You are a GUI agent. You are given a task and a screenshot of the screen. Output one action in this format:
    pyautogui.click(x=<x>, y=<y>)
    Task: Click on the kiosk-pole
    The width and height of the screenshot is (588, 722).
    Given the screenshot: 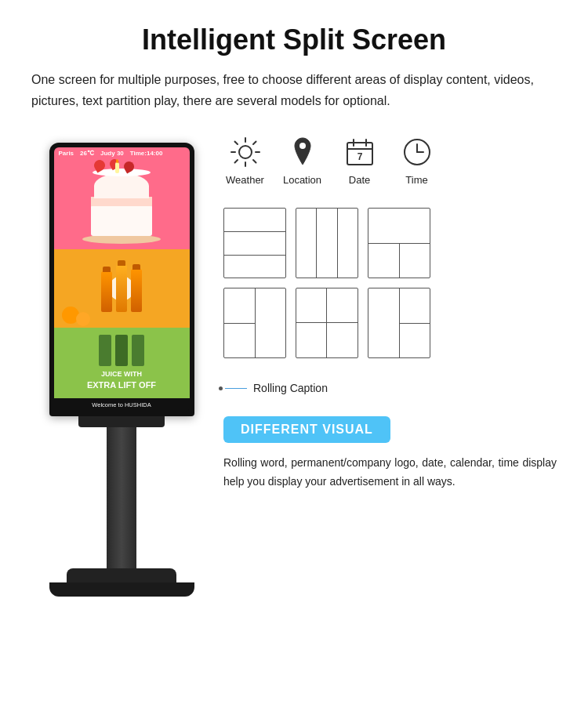 What is the action you would take?
    pyautogui.click(x=122, y=498)
    